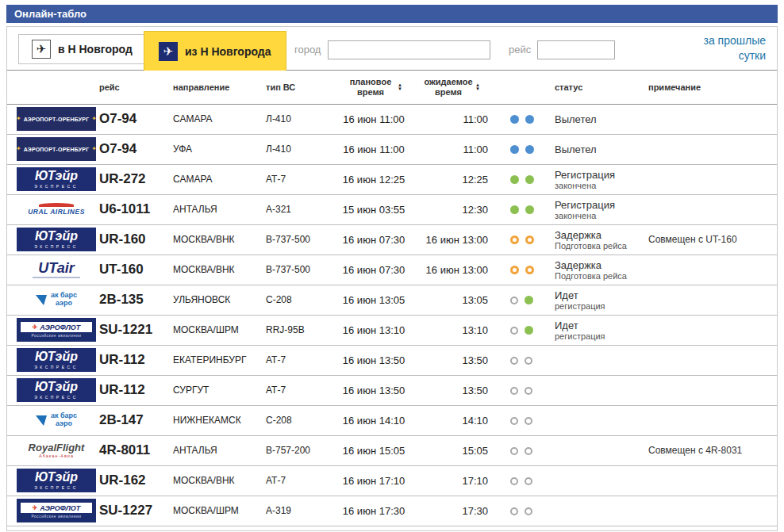 The width and height of the screenshot is (784, 532). What do you see at coordinates (374, 420) in the screenshot?
I see `planned-time: 16 июн 14:10` at bounding box center [374, 420].